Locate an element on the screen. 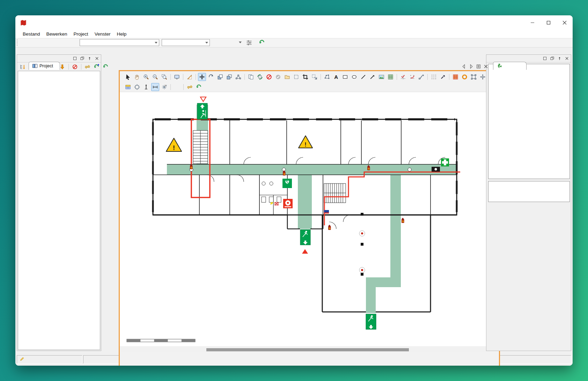 The height and width of the screenshot is (381, 588). measure-triangle-icon is located at coordinates (189, 77).